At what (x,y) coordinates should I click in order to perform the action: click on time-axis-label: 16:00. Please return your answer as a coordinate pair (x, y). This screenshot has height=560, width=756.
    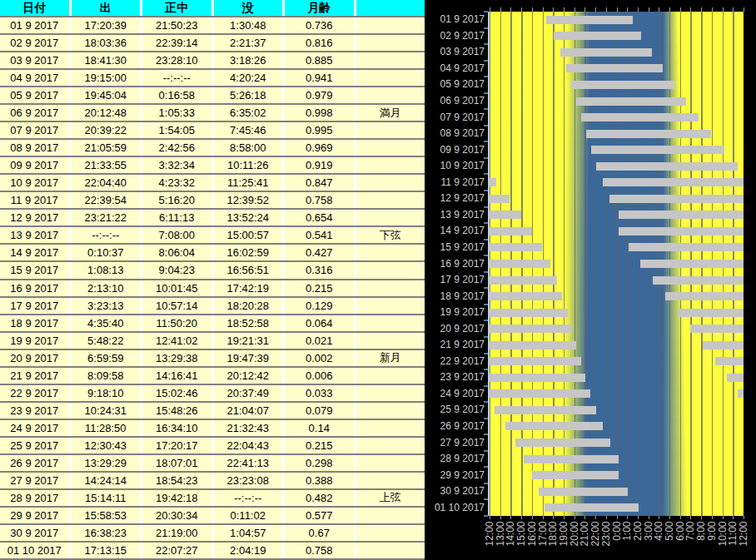
    Looking at the image, I should click on (531, 540).